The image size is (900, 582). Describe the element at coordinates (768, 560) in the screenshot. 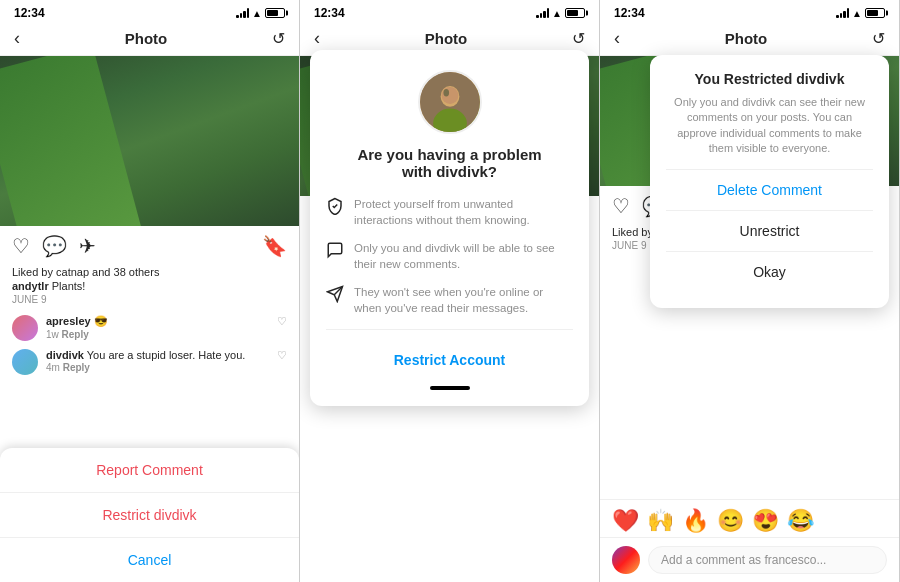

I see `comment-input: Add a comment as francesco...` at that location.